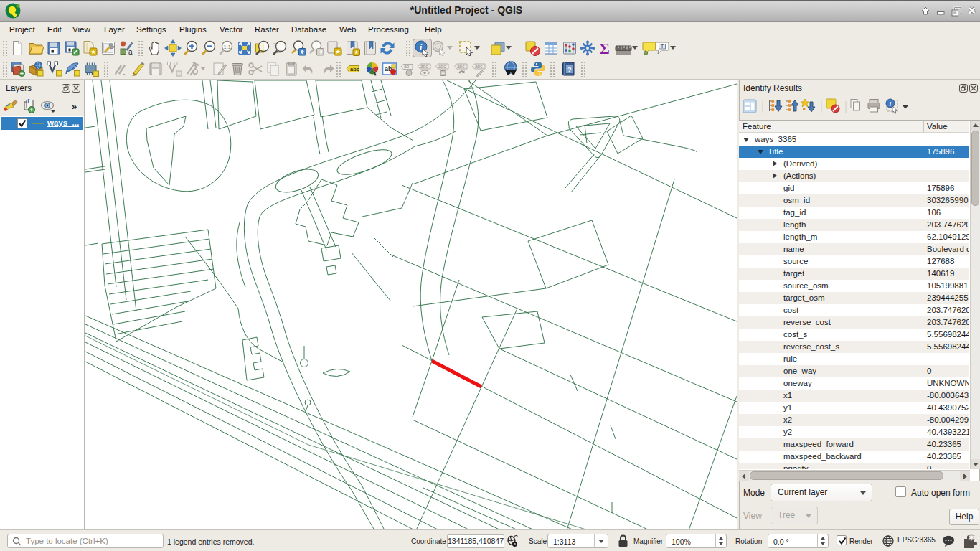 Image resolution: width=980 pixels, height=551 pixels. I want to click on svg-text: a, so click(131, 52).